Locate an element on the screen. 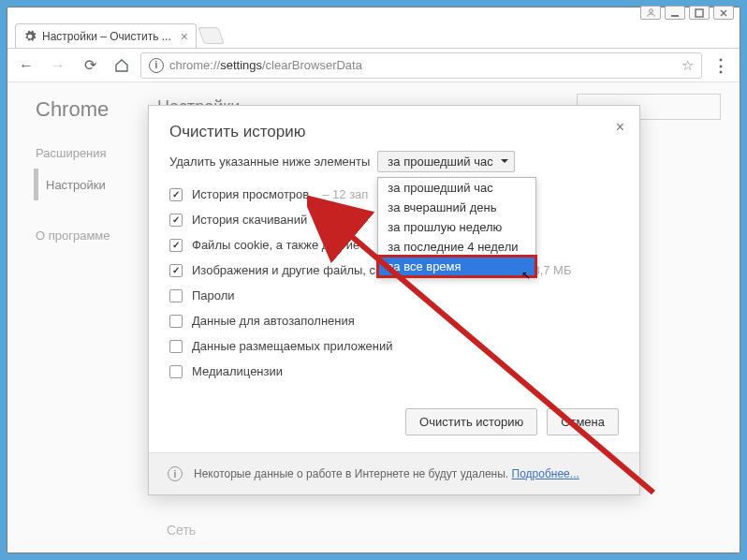  delete-row: Удалить указанные ниже элементы за проше… is located at coordinates (394, 165).